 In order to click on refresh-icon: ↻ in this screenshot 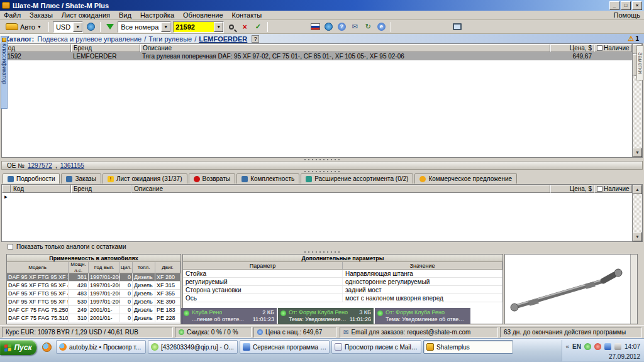, I will do `click(368, 27)`.